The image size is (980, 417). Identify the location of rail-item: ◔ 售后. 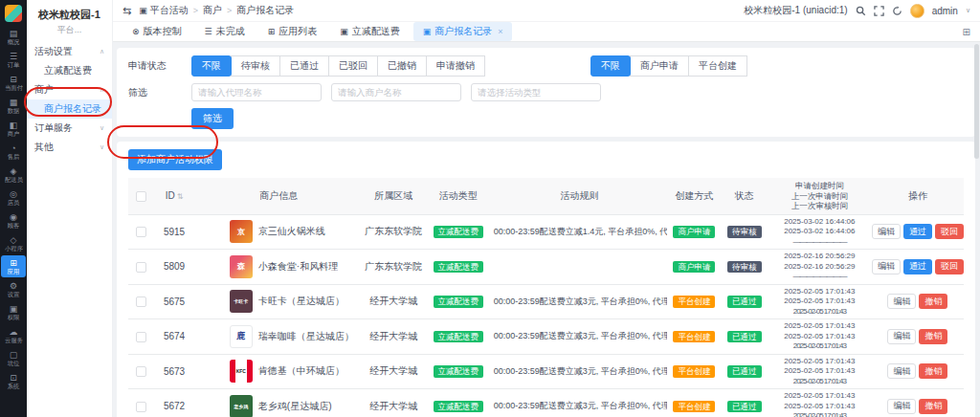
(13, 151).